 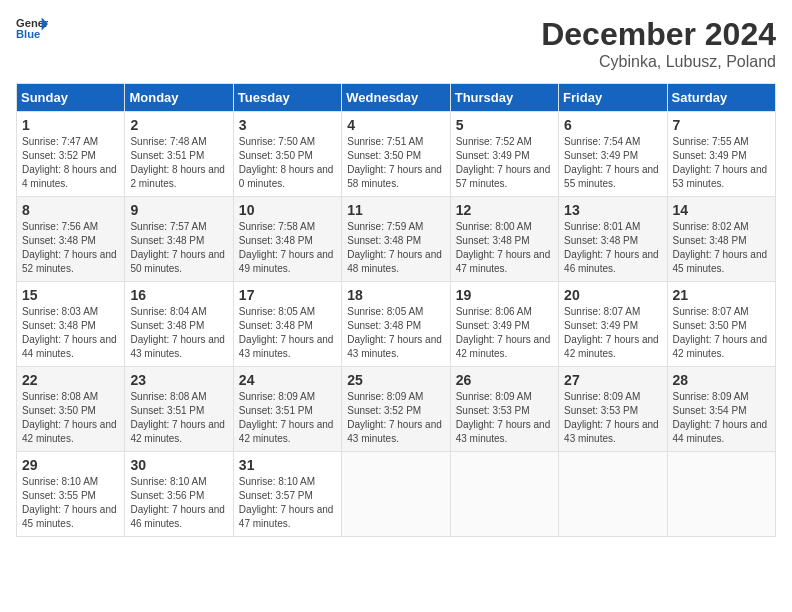 I want to click on calendar-cell: 5Sunrise: 7:52 AMSunset: 3:49 PMDaylight…, so click(x=504, y=154).